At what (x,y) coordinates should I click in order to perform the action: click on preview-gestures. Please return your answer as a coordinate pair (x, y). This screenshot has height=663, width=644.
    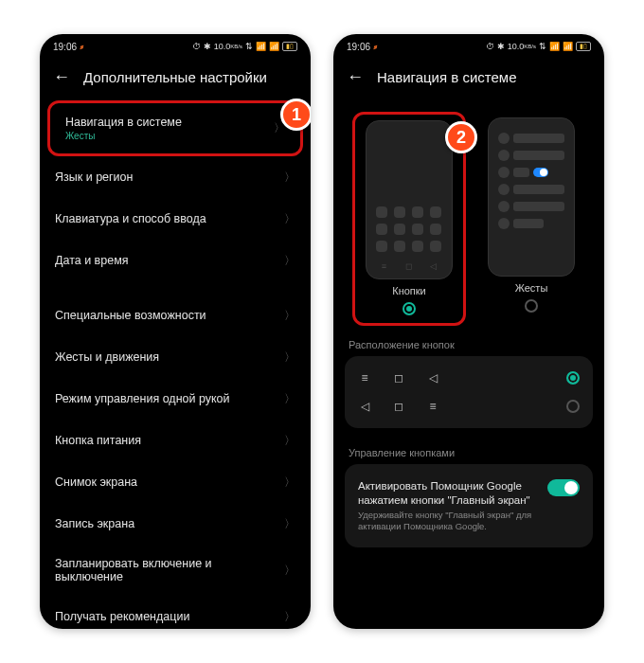
    Looking at the image, I should click on (531, 197).